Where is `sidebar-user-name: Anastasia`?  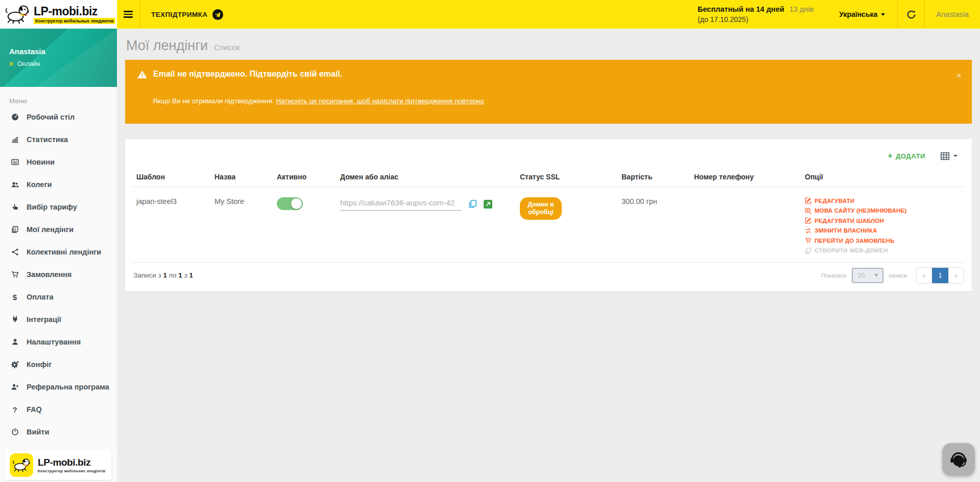
sidebar-user-name: Anastasia is located at coordinates (58, 42).